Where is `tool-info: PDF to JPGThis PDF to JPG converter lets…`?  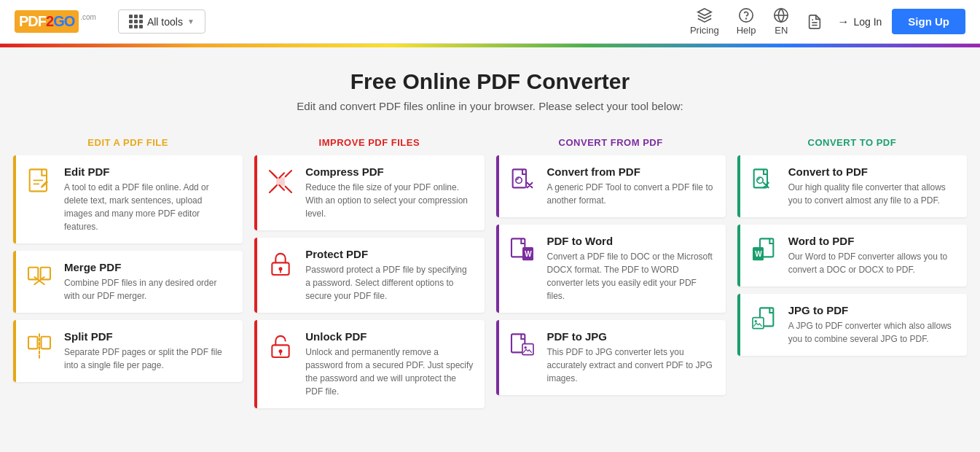
tool-info: PDF to JPGThis PDF to JPG converter lets… is located at coordinates (631, 357).